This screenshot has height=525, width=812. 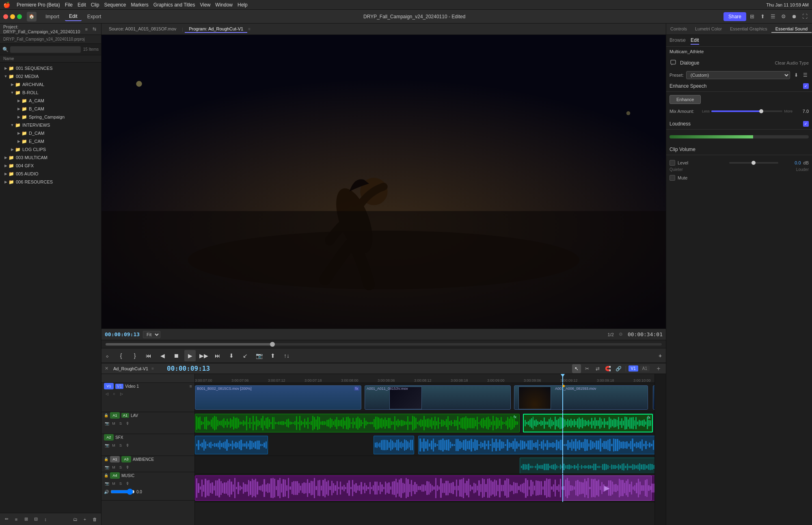 I want to click on clip-b001: B001_B002_0815CS.mov [200%] fx, so click(x=278, y=398).